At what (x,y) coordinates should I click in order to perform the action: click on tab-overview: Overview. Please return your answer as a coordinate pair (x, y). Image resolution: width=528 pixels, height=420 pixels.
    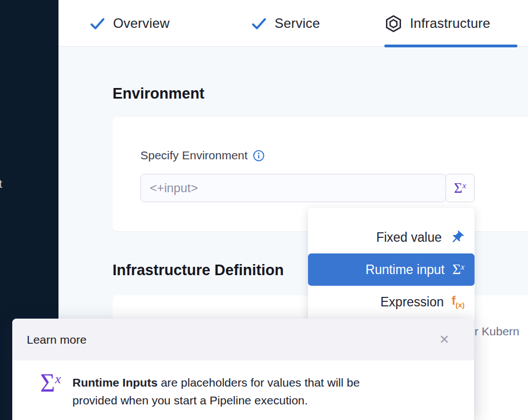
    Looking at the image, I should click on (129, 23).